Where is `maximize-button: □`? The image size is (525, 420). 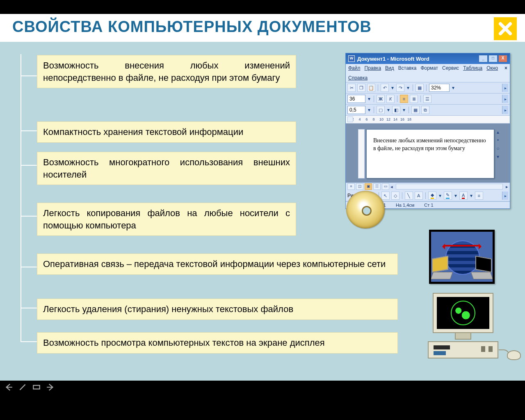 maximize-button: □ is located at coordinates (493, 59).